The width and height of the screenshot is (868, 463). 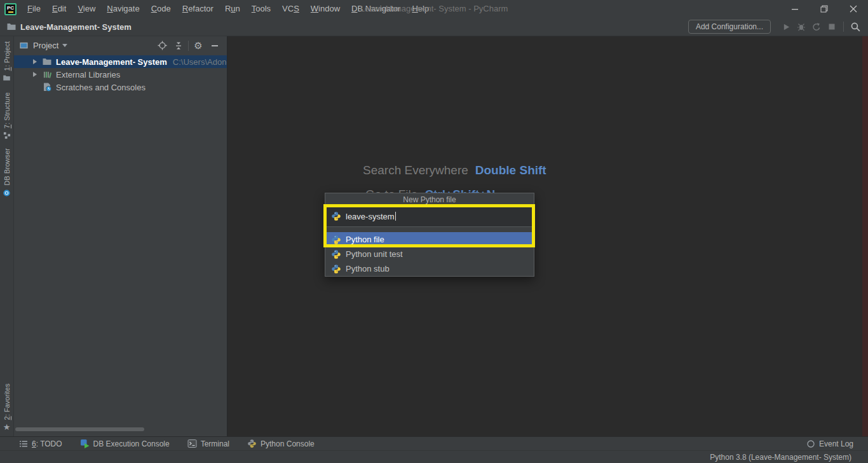 What do you see at coordinates (100, 88) in the screenshot?
I see `tree-label: Scratches and Consoles` at bounding box center [100, 88].